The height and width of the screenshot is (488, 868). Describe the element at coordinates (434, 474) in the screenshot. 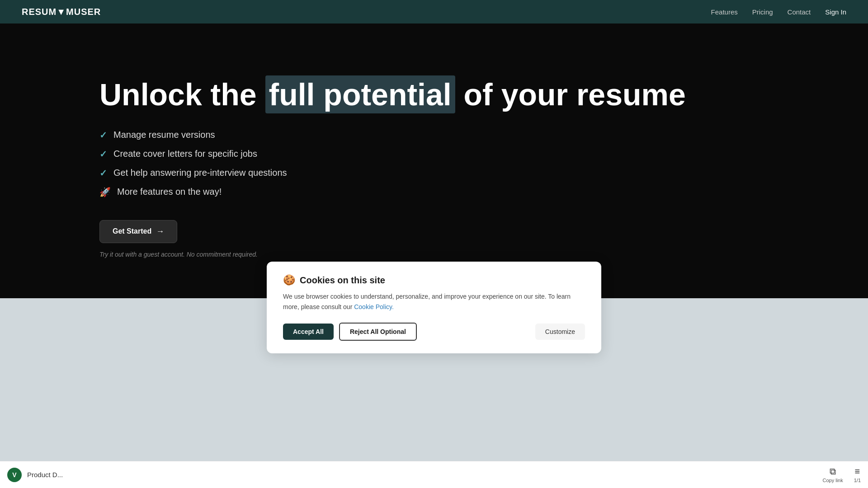

I see `product-bar: V Product D... ⧉ Copy link ≡ 1/1` at that location.